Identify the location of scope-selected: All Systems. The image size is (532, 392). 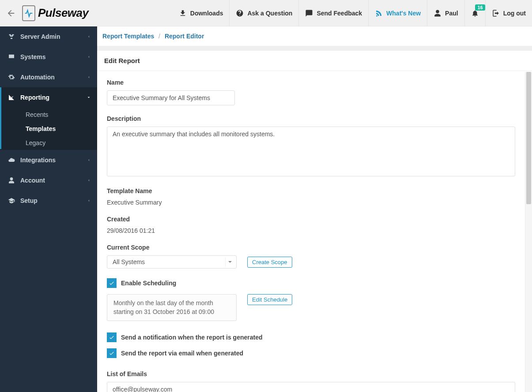
(129, 262).